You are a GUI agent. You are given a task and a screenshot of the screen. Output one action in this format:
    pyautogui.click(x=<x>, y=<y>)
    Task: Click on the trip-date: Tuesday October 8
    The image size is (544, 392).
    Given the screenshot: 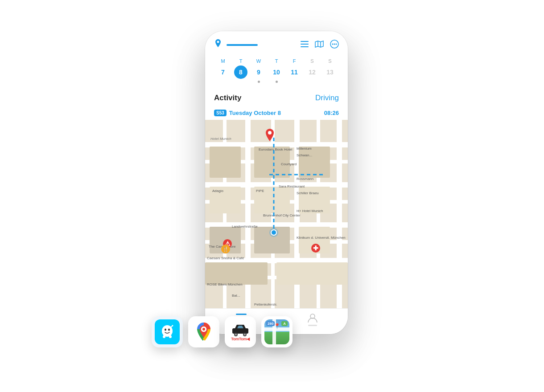 What is the action you would take?
    pyautogui.click(x=255, y=113)
    